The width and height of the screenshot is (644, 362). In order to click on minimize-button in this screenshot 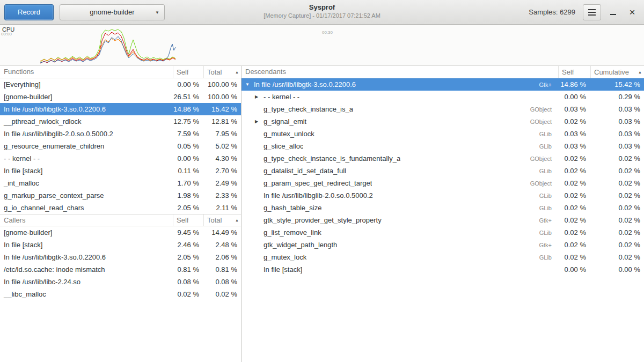, I will do `click(613, 12)`.